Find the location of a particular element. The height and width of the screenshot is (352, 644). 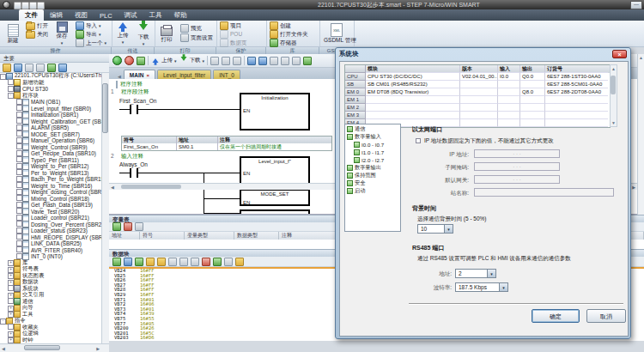

db-find-icon is located at coordinates (228, 262).